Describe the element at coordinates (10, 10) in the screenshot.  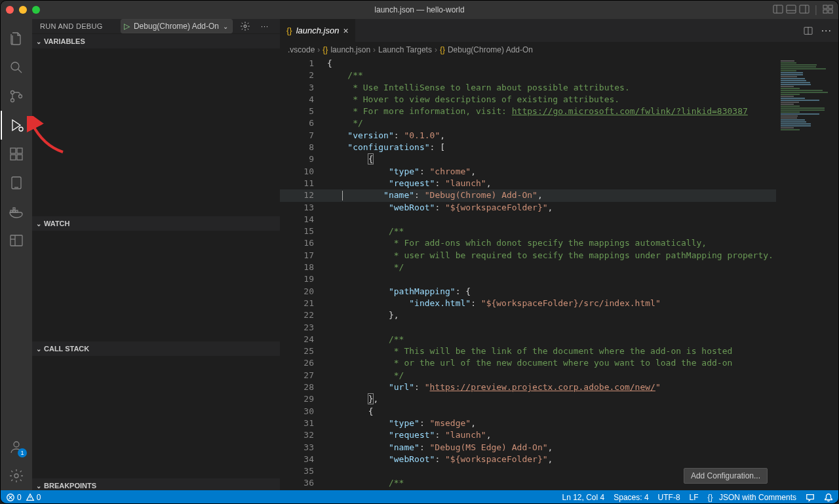
I see `close-window-button` at that location.